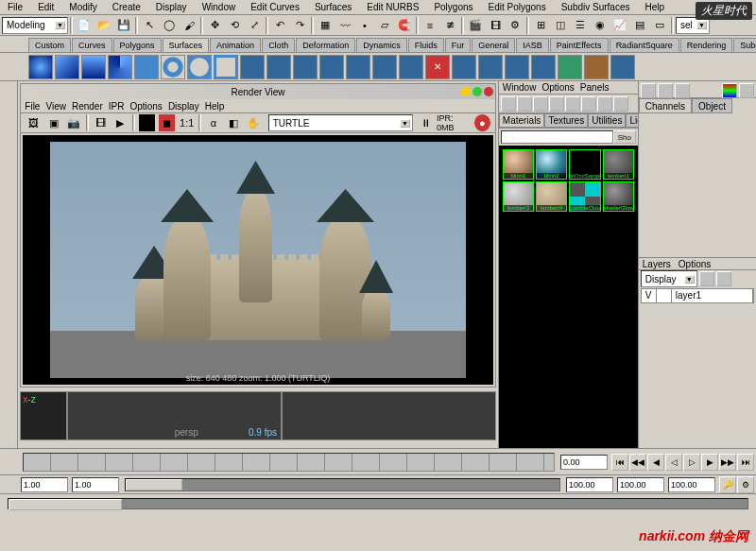  What do you see at coordinates (660, 26) in the screenshot?
I see `script-icon: ▭` at bounding box center [660, 26].